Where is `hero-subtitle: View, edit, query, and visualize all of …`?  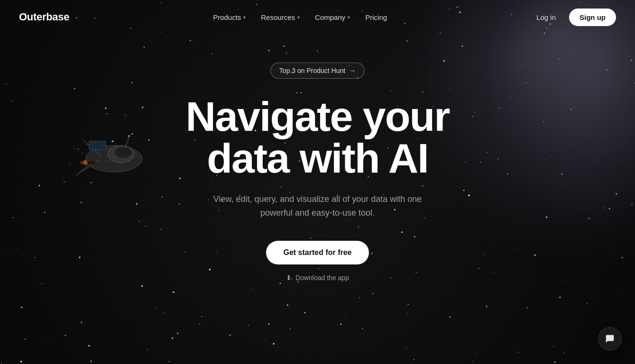 hero-subtitle: View, edit, query, and visualize all of … is located at coordinates (318, 206).